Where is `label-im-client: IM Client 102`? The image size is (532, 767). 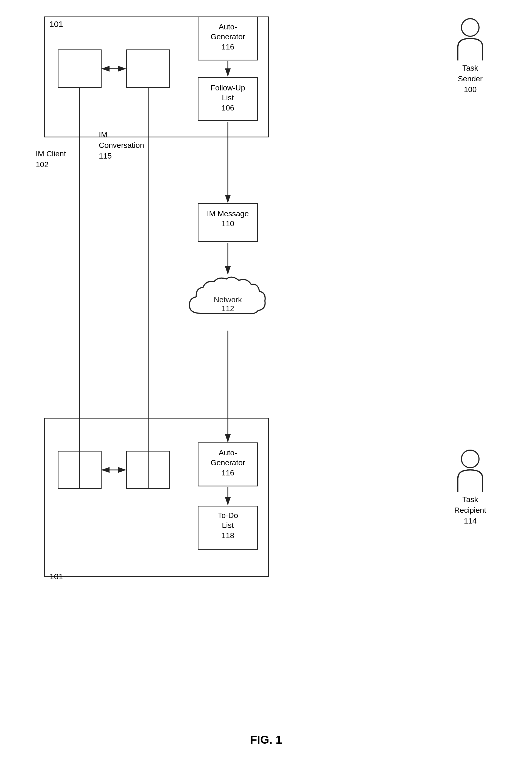
label-im-client: IM Client 102 is located at coordinates (51, 159).